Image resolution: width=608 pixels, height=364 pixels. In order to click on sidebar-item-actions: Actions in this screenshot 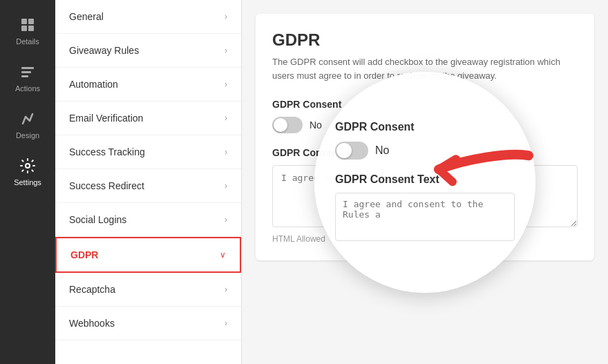, I will do `click(28, 77)`.